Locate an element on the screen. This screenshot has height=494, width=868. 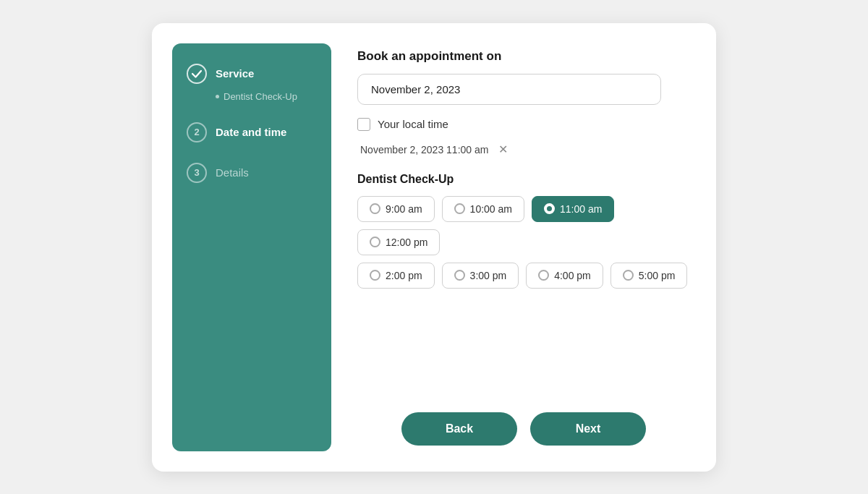
sidebar-item-service: Service is located at coordinates (252, 74).